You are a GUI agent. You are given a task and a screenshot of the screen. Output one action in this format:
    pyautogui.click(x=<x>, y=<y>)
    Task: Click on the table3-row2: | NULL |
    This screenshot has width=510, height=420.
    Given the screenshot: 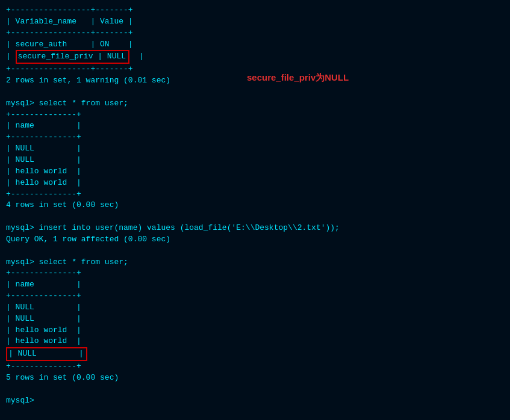 What is the action you would take?
    pyautogui.click(x=255, y=319)
    